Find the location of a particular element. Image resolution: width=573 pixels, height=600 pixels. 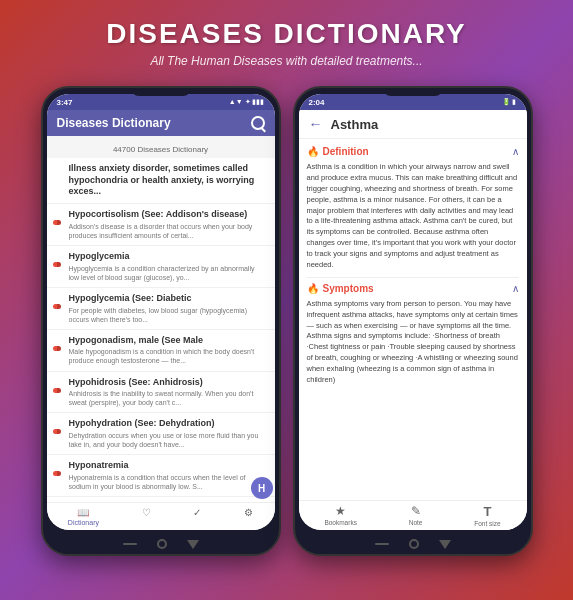

phone-home-btn is located at coordinates (130, 544).